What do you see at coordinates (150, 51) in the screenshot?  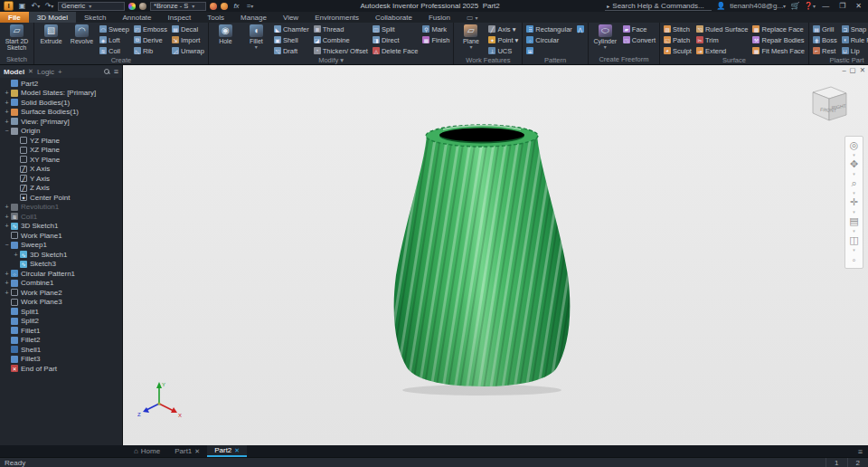 I see `rib-button: ◺Rib` at bounding box center [150, 51].